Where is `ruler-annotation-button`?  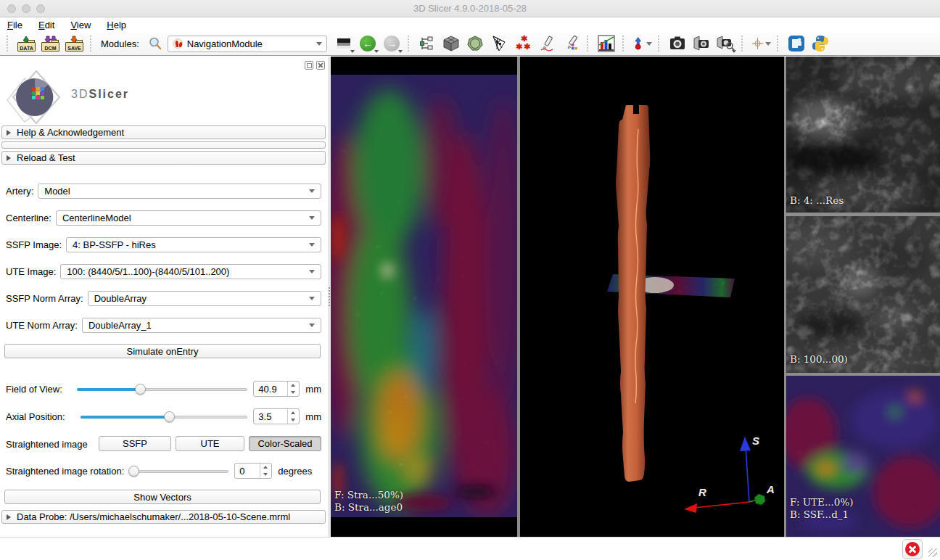
ruler-annotation-button is located at coordinates (547, 44).